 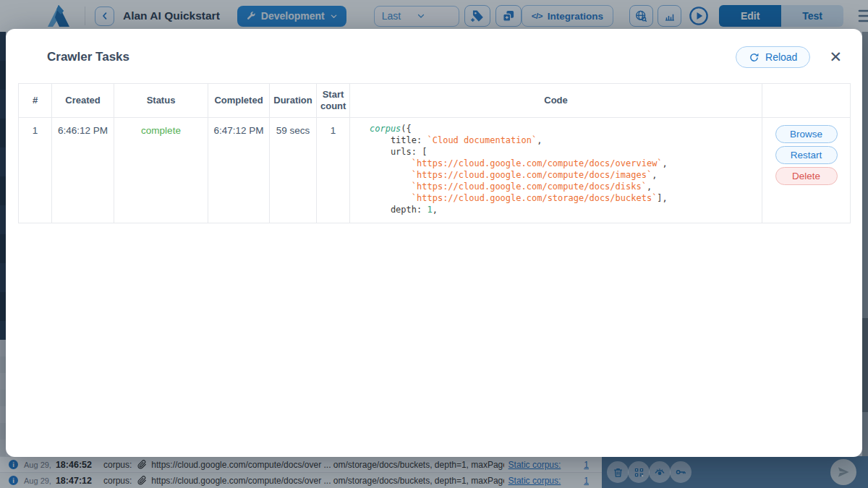 What do you see at coordinates (773, 57) in the screenshot?
I see `reload-button: Reload` at bounding box center [773, 57].